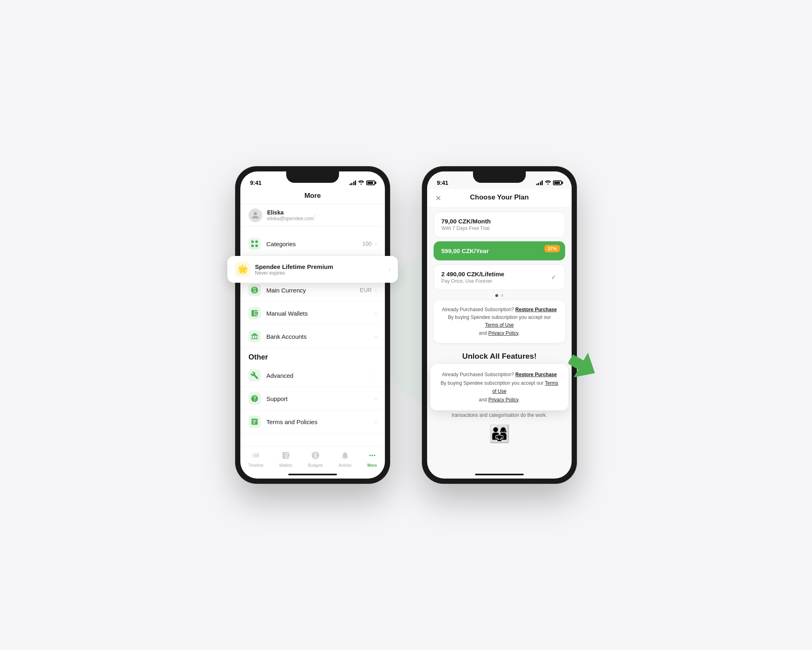  Describe the element at coordinates (540, 183) in the screenshot. I see `phone2-signal` at that location.